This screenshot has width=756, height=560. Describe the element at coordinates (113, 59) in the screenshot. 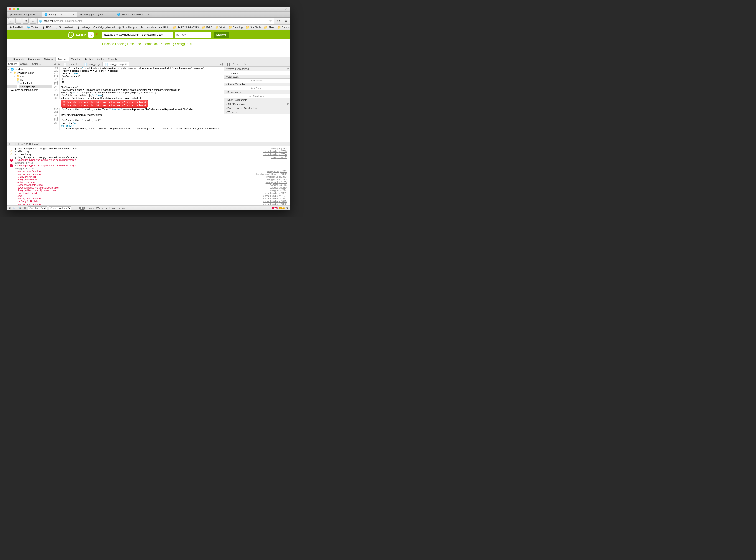

I see `devtools-panel-tab: Console` at that location.